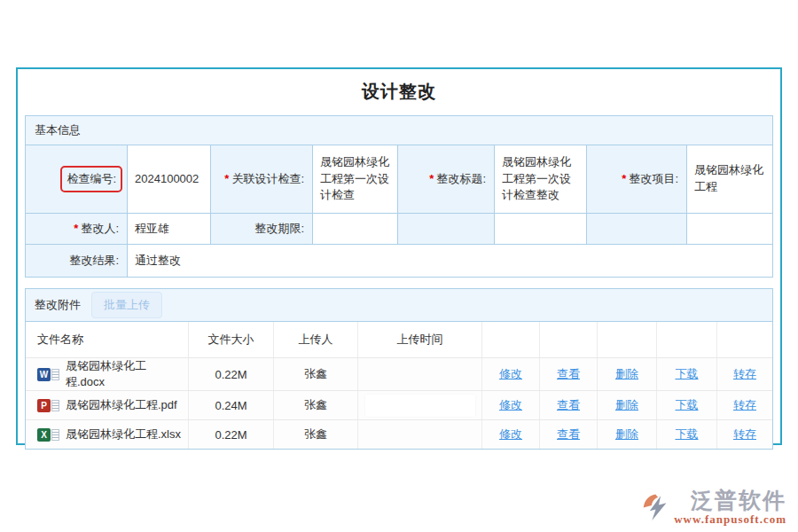 Image resolution: width=798 pixels, height=532 pixels. I want to click on watermark-text: 泛普软件 www.fanpusoft.com, so click(731, 507).